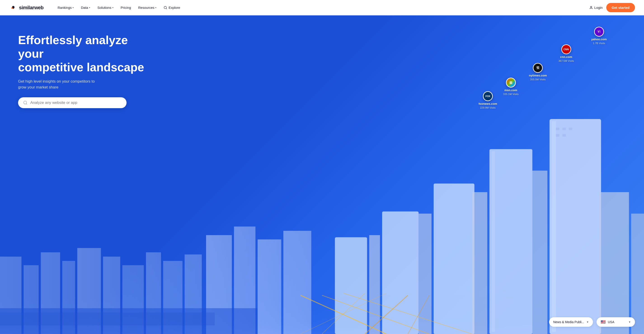  I want to click on nav-right: Login Get started, so click(612, 8).